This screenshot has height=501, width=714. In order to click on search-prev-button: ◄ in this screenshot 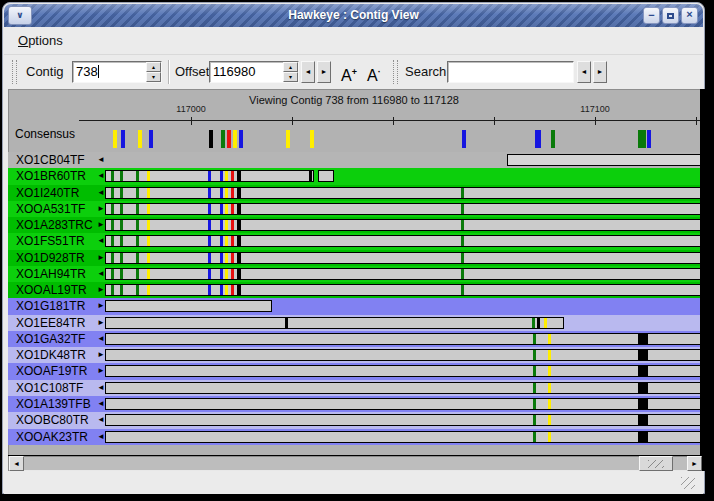, I will do `click(584, 72)`.